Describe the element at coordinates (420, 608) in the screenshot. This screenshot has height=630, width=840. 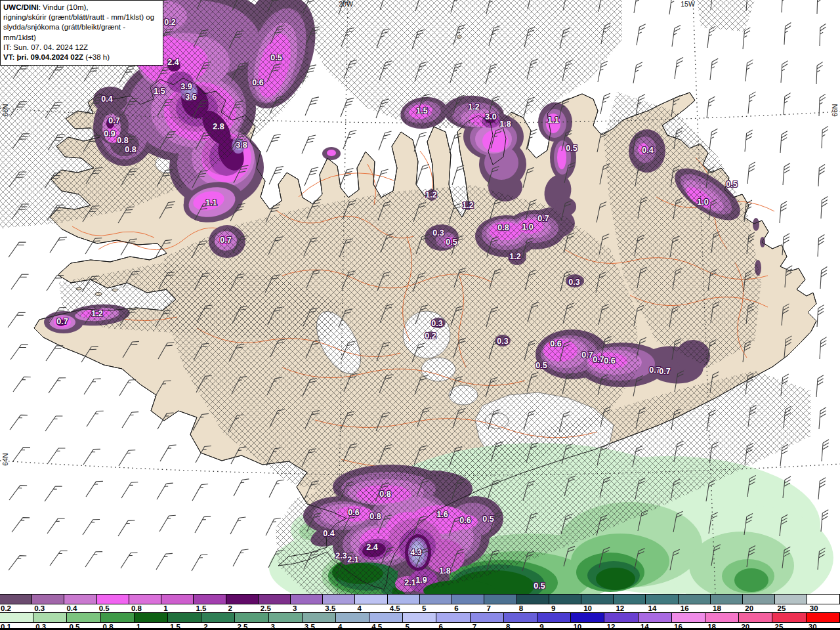
I see `sleet-scale-labels: 0.20.30.40.50.811.522.533.544.5567891012…` at that location.